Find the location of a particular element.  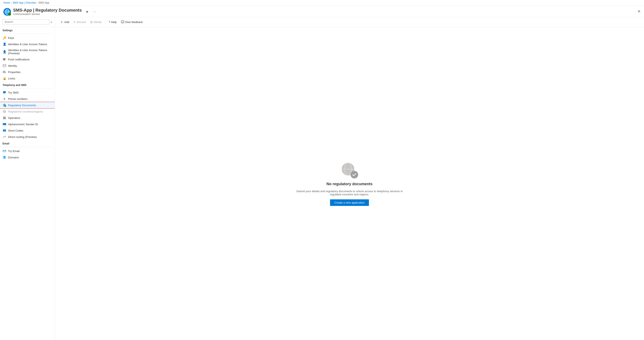

add-label: Add is located at coordinates (67, 22).